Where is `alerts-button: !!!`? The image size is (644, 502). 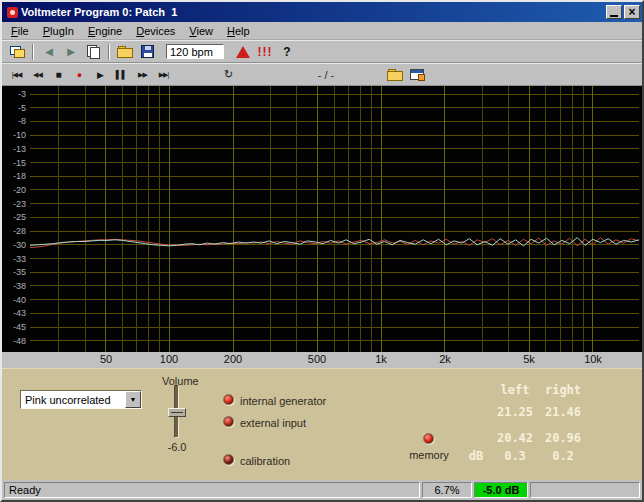
alerts-button: !!! is located at coordinates (265, 52).